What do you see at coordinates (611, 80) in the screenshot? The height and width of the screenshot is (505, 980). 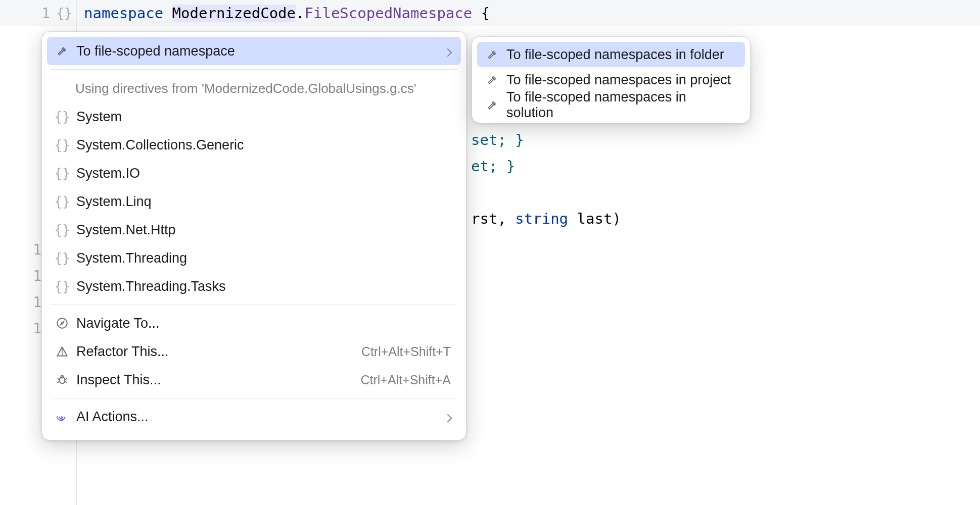 I see `submenu-item: To file-scoped namespaces in project` at bounding box center [611, 80].